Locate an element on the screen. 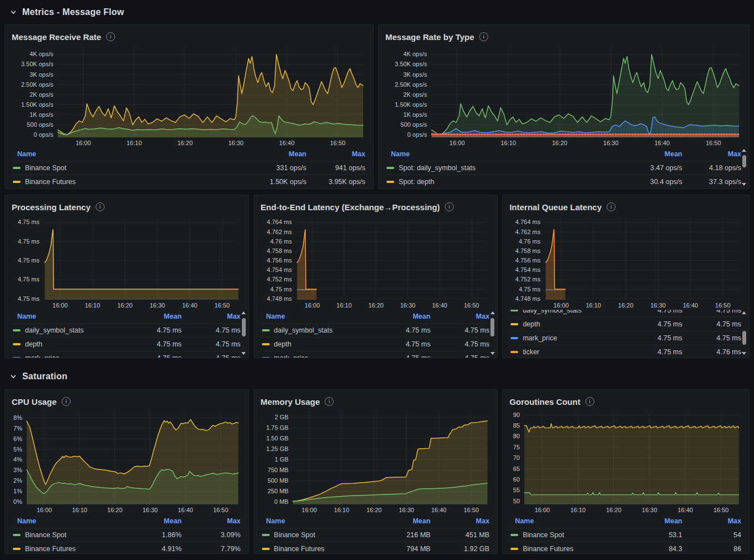 The width and height of the screenshot is (754, 560). svg-text: 70 is located at coordinates (517, 458).